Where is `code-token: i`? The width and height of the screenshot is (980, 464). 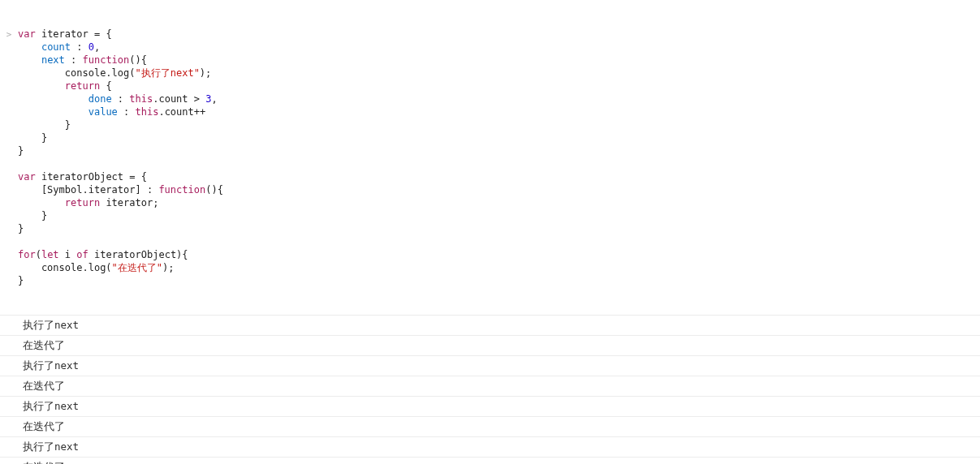
code-token: i is located at coordinates (68, 255).